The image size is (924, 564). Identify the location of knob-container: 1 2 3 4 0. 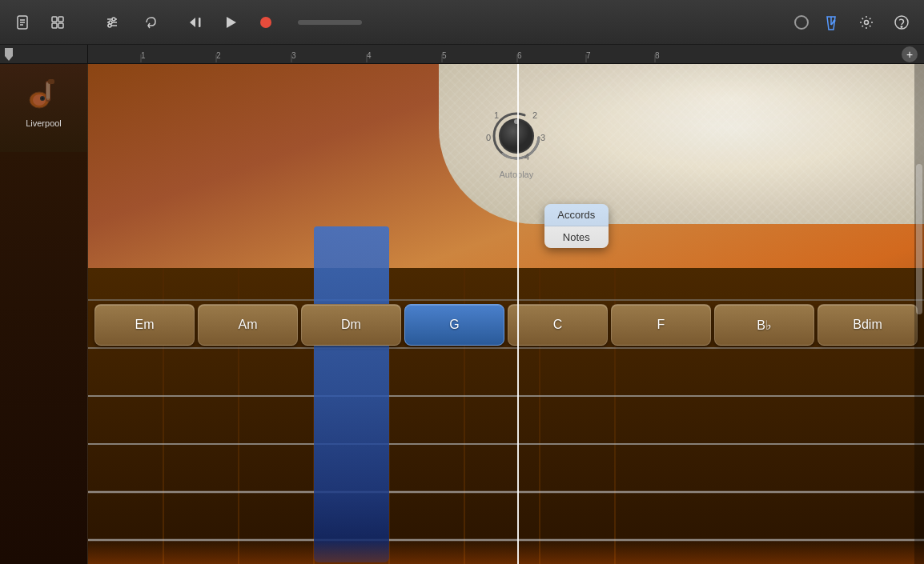
(516, 132).